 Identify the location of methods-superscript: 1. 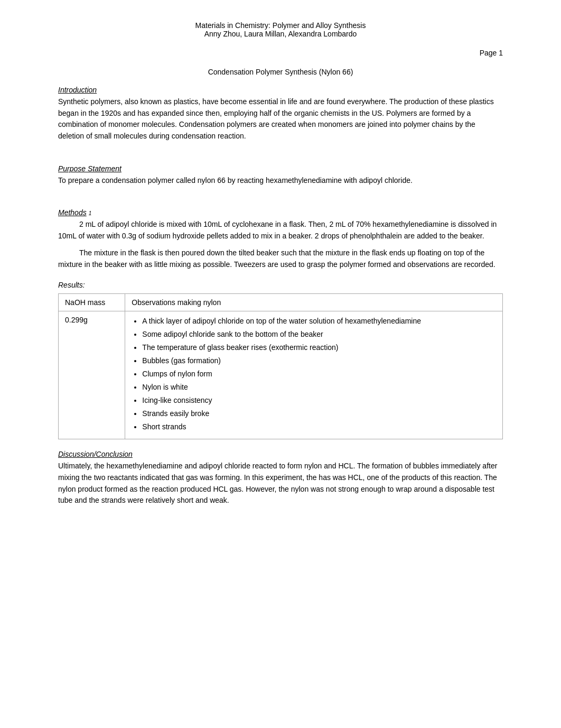
(90, 214).